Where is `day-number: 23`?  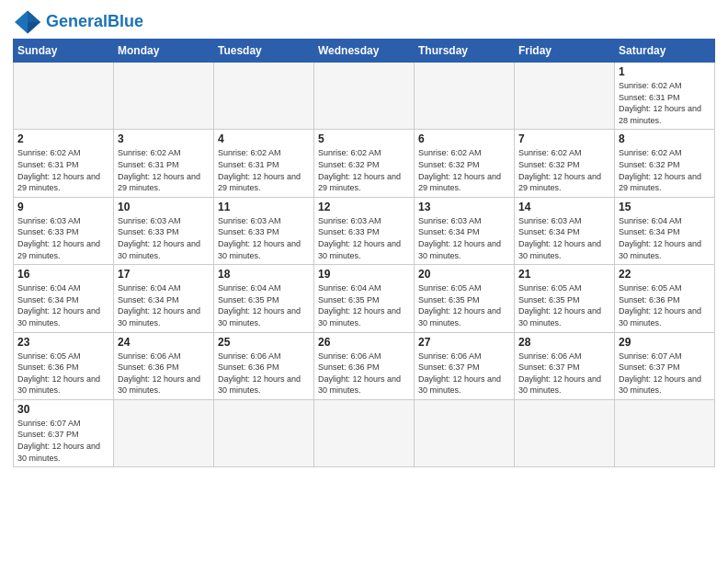 day-number: 23 is located at coordinates (63, 342).